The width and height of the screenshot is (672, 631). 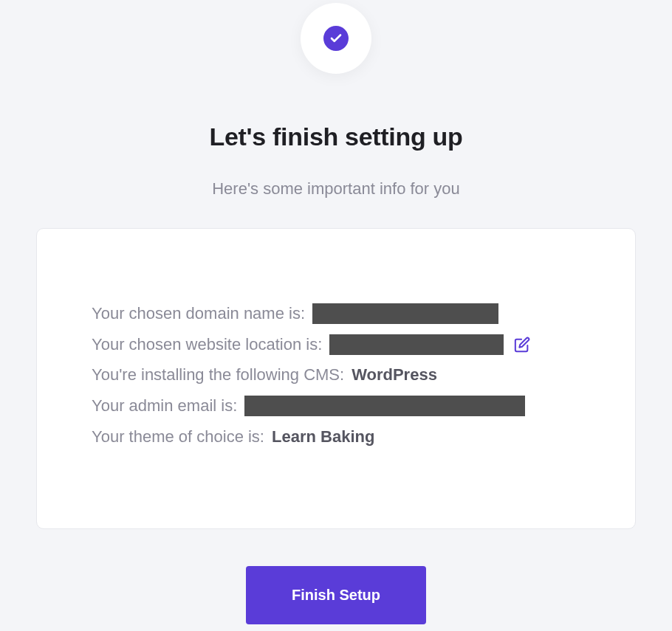 I want to click on location-value-redacted, so click(x=416, y=345).